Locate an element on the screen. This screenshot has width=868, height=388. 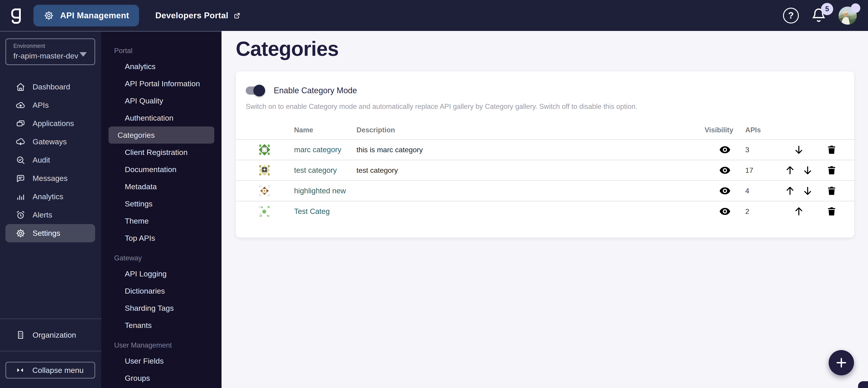
subnav-item-analytics: Analytics is located at coordinates (161, 67).